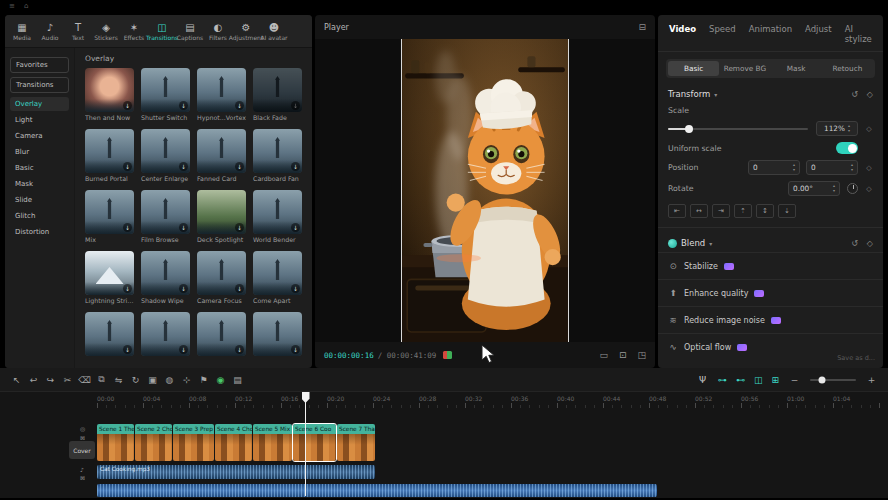 The height and width of the screenshot is (500, 888). Describe the element at coordinates (34, 380) in the screenshot. I see `timeline-tool-icon: ↩` at that location.